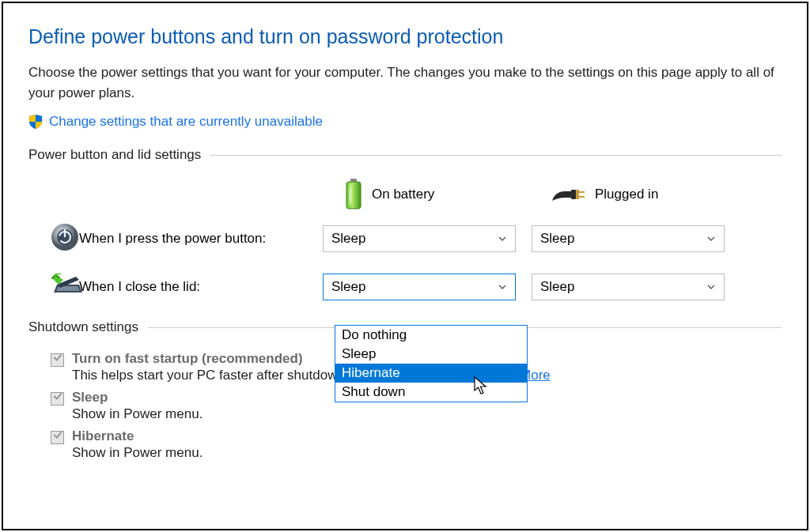 The width and height of the screenshot is (810, 532). What do you see at coordinates (195, 287) in the screenshot?
I see `row-label-close-lid: When I close the lid:` at bounding box center [195, 287].